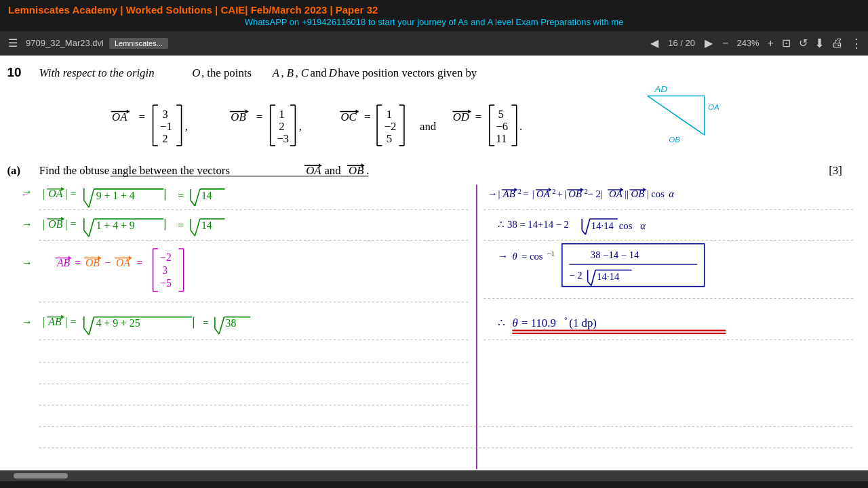 The height and width of the screenshot is (488, 868). I want to click on svg-text: AD, so click(660, 89).